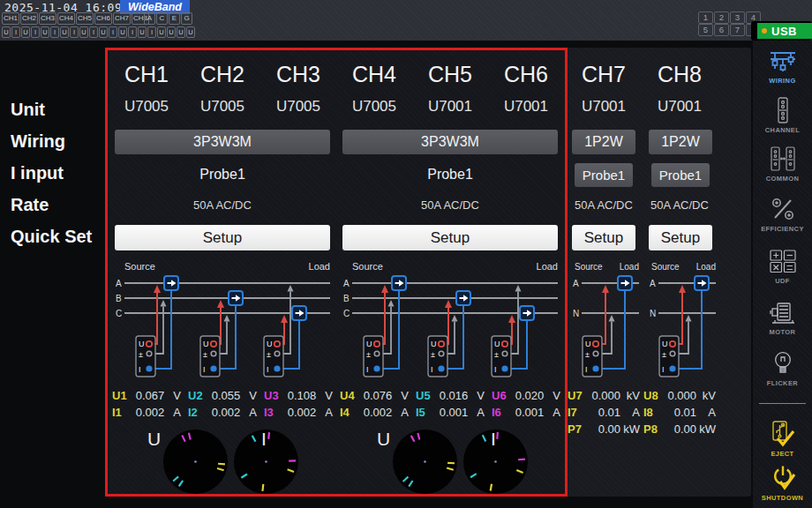 This screenshot has width=812, height=508. What do you see at coordinates (28, 109) in the screenshot?
I see `menu-item-unit: Unit` at bounding box center [28, 109].